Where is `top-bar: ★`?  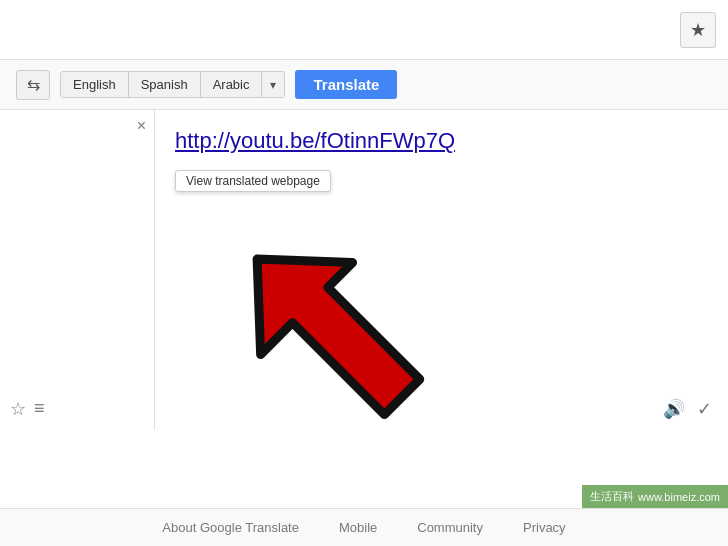 top-bar: ★ is located at coordinates (364, 30).